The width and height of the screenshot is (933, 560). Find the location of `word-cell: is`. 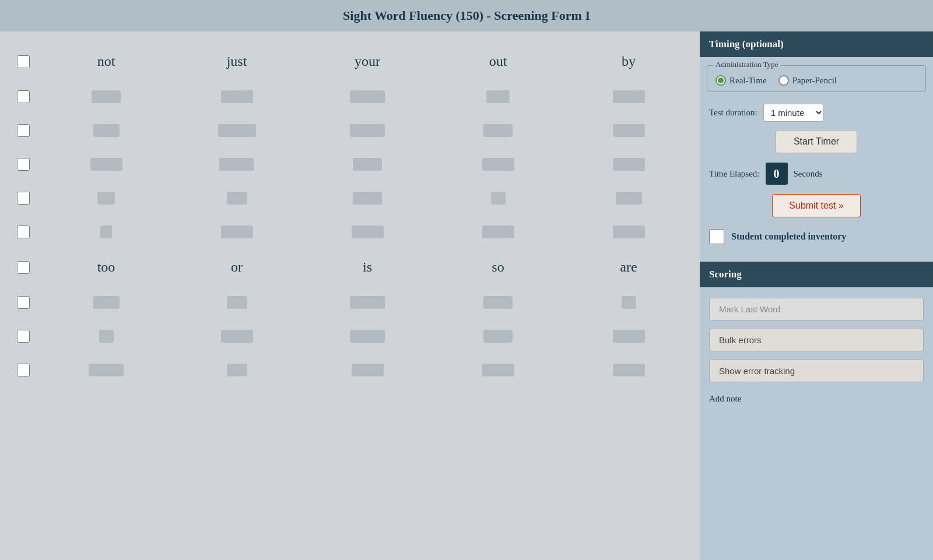

word-cell: is is located at coordinates (367, 267).